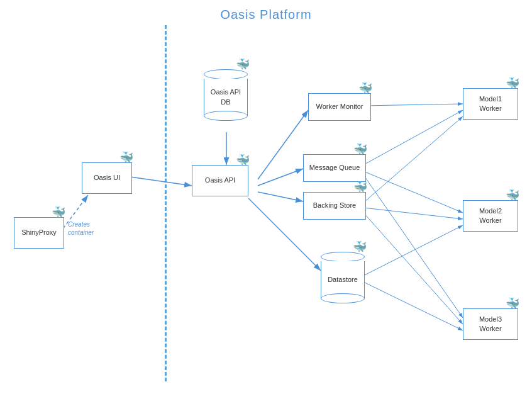 The width and height of the screenshot is (532, 394). What do you see at coordinates (266, 15) in the screenshot?
I see `page-title: Oasis Platform` at bounding box center [266, 15].